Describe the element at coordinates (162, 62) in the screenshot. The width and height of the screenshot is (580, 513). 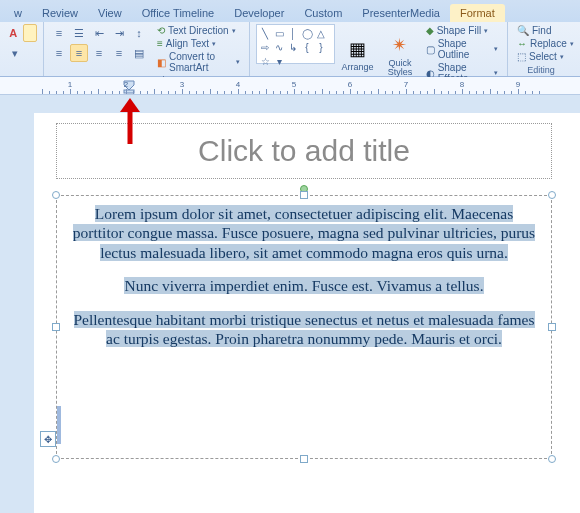
I see `smartart-icon: ◧` at that location.